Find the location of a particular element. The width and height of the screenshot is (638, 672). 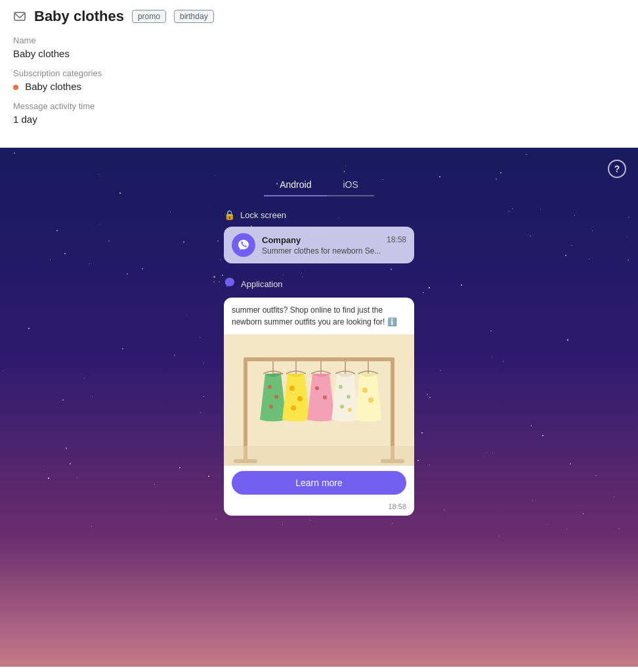

activity-label: Message activity time is located at coordinates (319, 106).